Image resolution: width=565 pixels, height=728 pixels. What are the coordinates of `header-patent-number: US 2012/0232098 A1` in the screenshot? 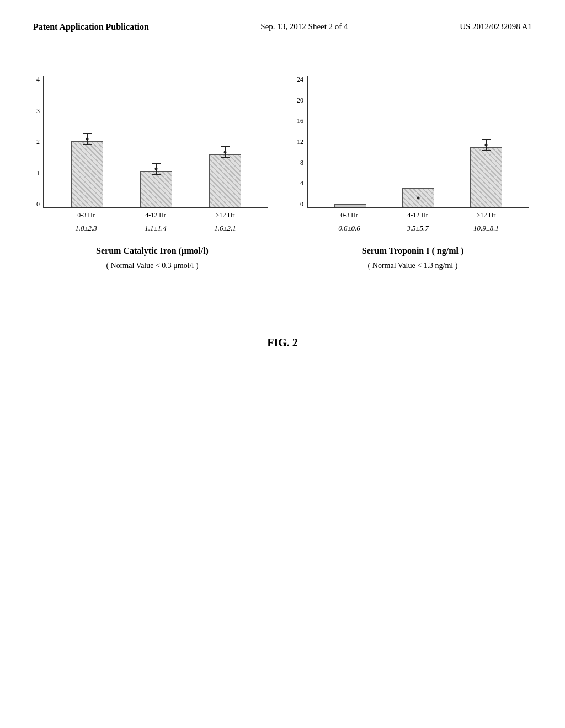 It's located at (495, 26).